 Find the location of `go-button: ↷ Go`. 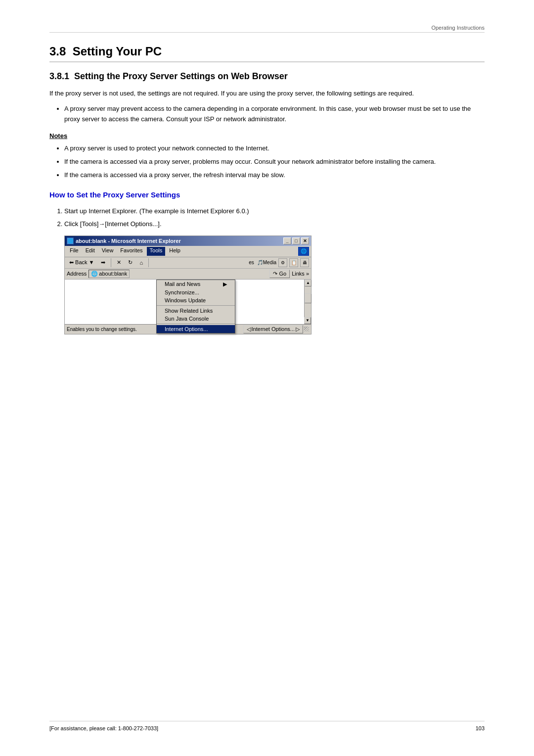

go-button: ↷ Go is located at coordinates (280, 274).